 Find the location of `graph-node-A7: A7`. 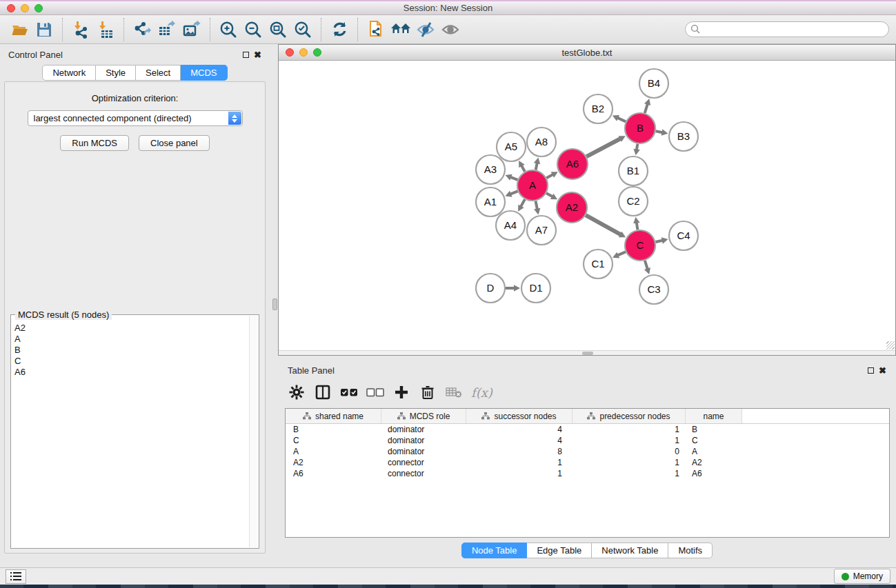

graph-node-A7: A7 is located at coordinates (541, 230).